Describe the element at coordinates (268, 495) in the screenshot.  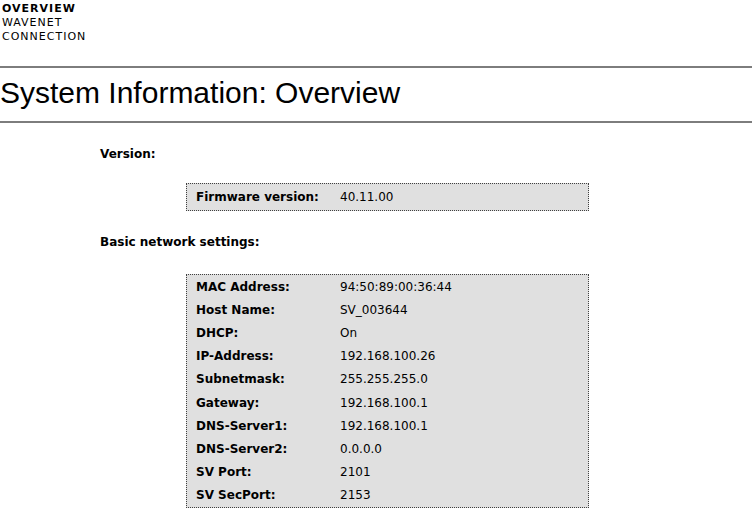
I see `row-label: SV SecPort:` at that location.